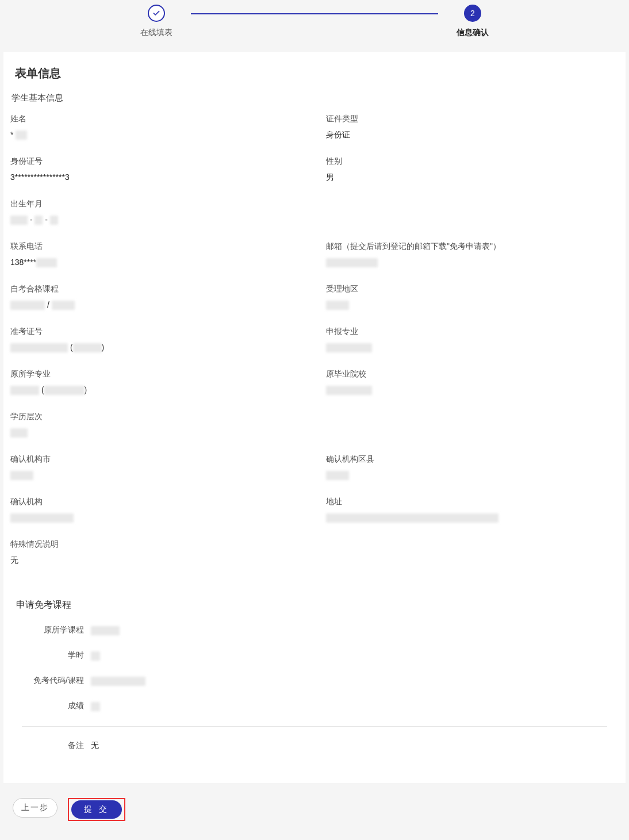  Describe the element at coordinates (473, 305) in the screenshot. I see `accept-area-value` at that location.